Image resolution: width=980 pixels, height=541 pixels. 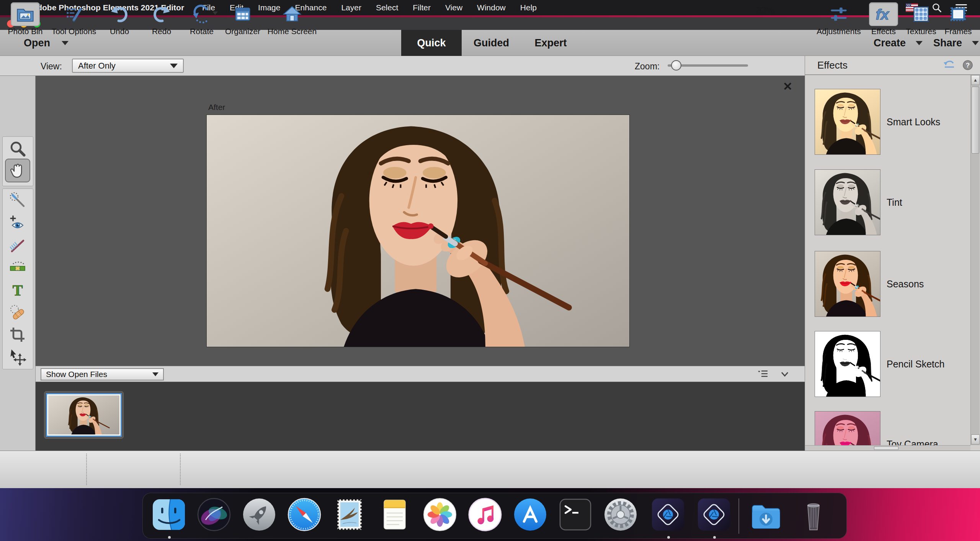 I want to click on tool-options-button-label: Tool Options, so click(x=74, y=31).